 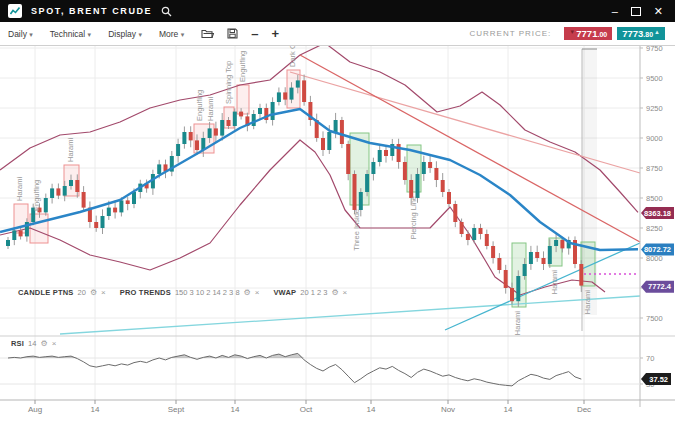 I want to click on trendline-cyan-long, so click(x=350, y=315).